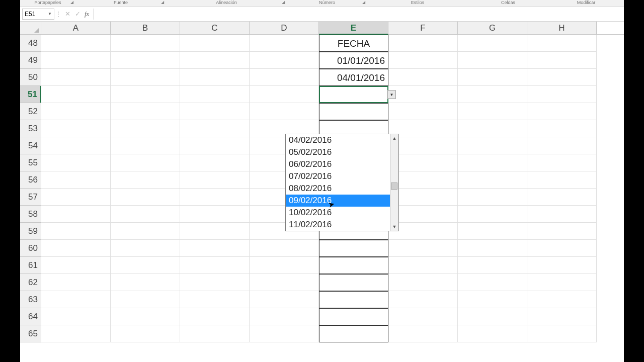 This screenshot has height=362, width=644. What do you see at coordinates (50, 14) in the screenshot?
I see `chevron-down-icon: ▼` at bounding box center [50, 14].